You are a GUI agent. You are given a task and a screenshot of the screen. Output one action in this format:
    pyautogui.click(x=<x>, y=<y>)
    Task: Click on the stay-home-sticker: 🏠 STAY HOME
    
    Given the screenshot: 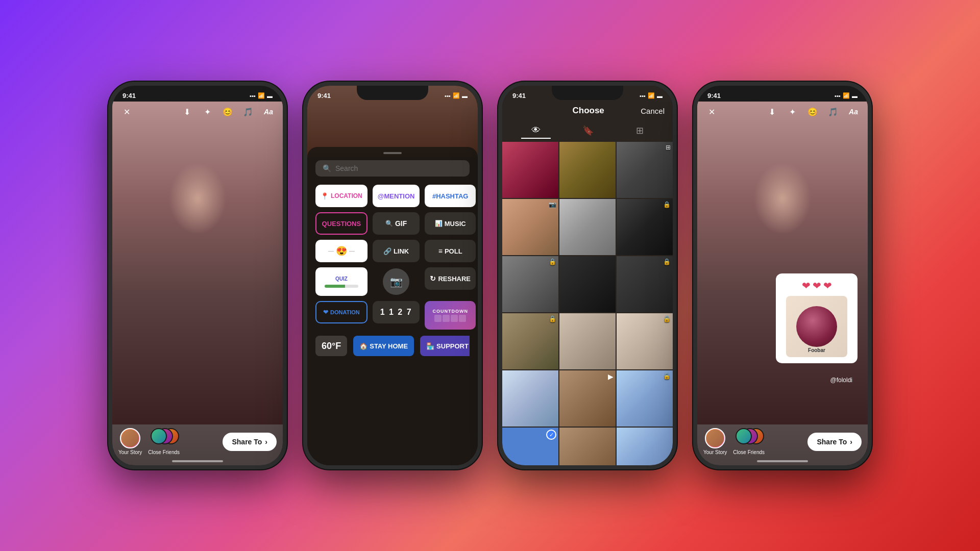 What is the action you would take?
    pyautogui.click(x=384, y=346)
    